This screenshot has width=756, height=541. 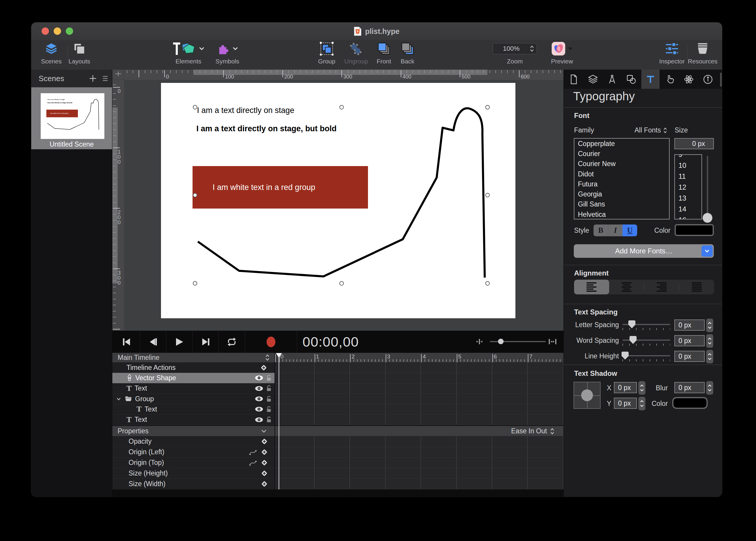 I want to click on font-size-option: 13, so click(x=688, y=198).